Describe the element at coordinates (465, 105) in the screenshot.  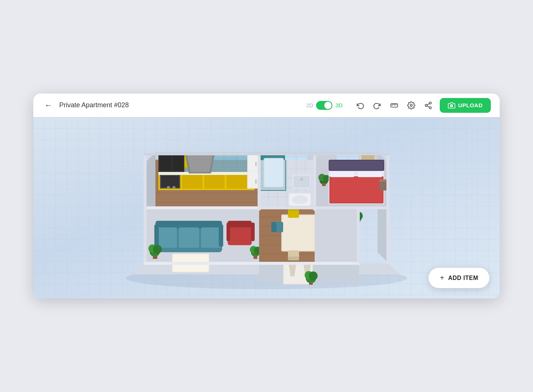
I see `upload-button: UPLOAD` at that location.